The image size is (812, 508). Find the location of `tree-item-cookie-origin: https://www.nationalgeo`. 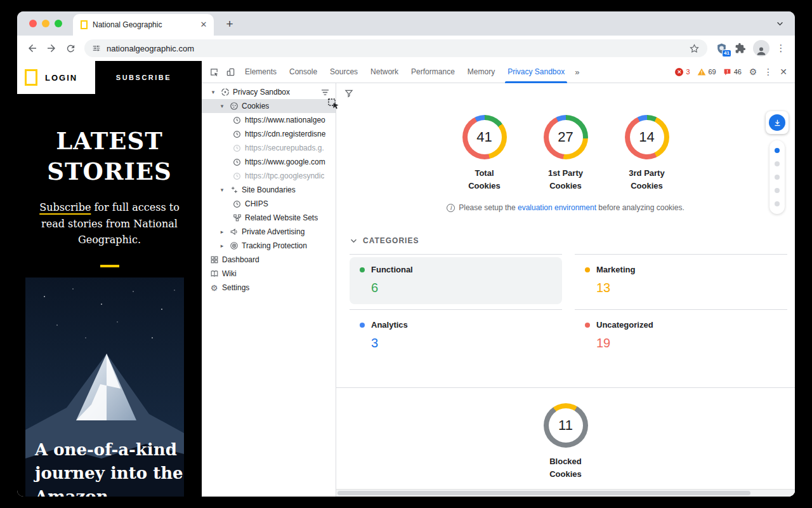

tree-item-cookie-origin: https://www.nationalgeo is located at coordinates (269, 120).